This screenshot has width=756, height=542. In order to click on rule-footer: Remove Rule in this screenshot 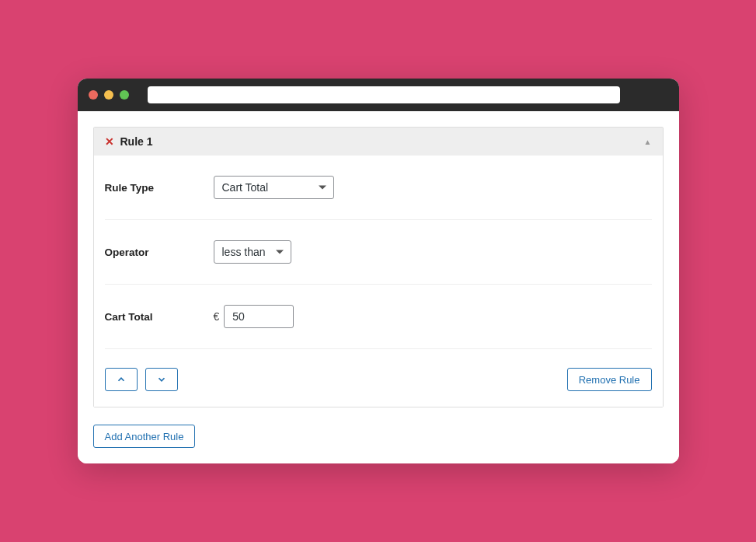, I will do `click(378, 370)`.